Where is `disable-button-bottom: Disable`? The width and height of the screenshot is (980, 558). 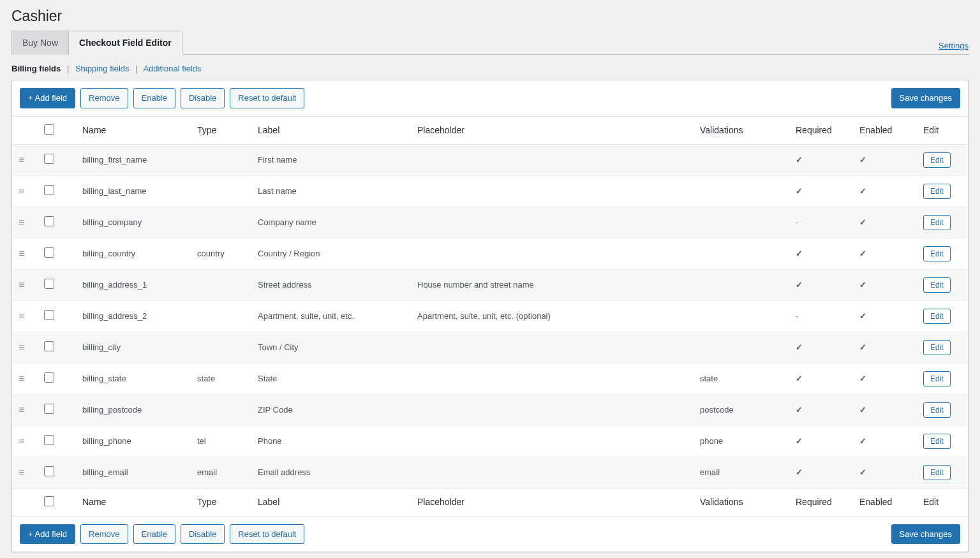 disable-button-bottom: Disable is located at coordinates (203, 534).